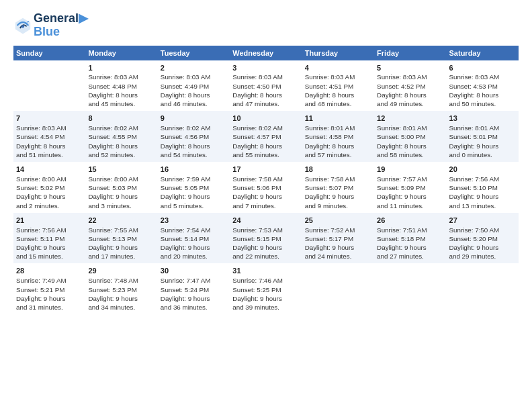 The width and height of the screenshot is (532, 411). What do you see at coordinates (339, 90) in the screenshot?
I see `day-info: Sunrise: 8:03 AM Sunset: 4:51 PM Dayligh…` at bounding box center [339, 90].